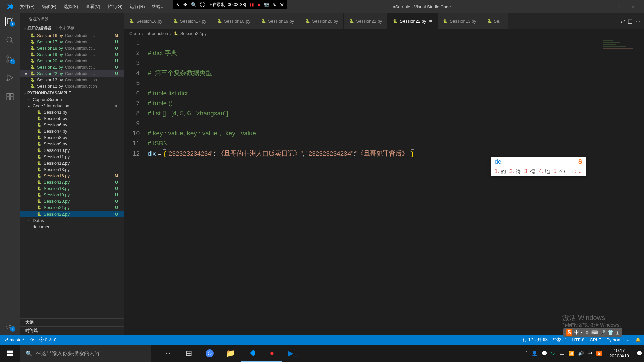 The image size is (644, 362). Describe the element at coordinates (251, 353) in the screenshot. I see `vscode-taskbar-icon` at that location.